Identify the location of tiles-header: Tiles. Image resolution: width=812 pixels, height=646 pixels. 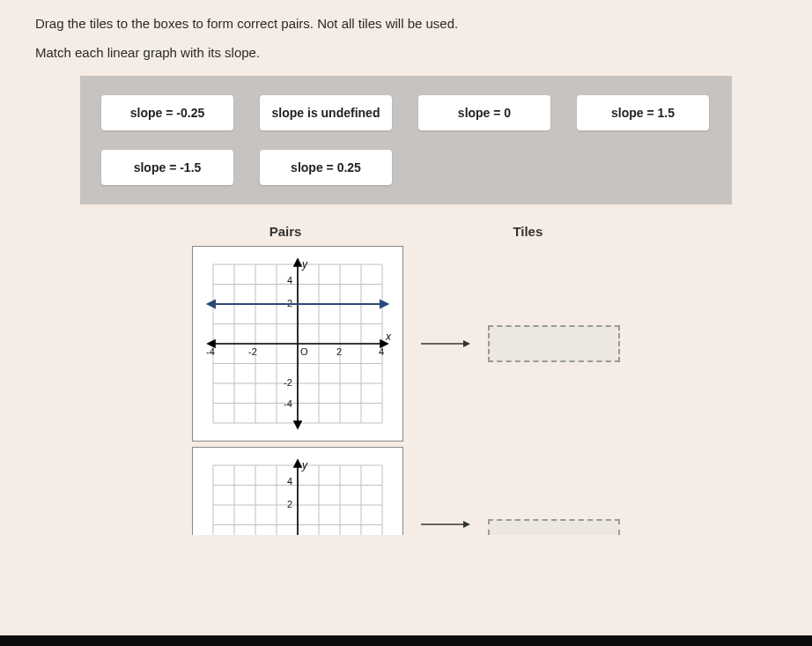
(528, 231).